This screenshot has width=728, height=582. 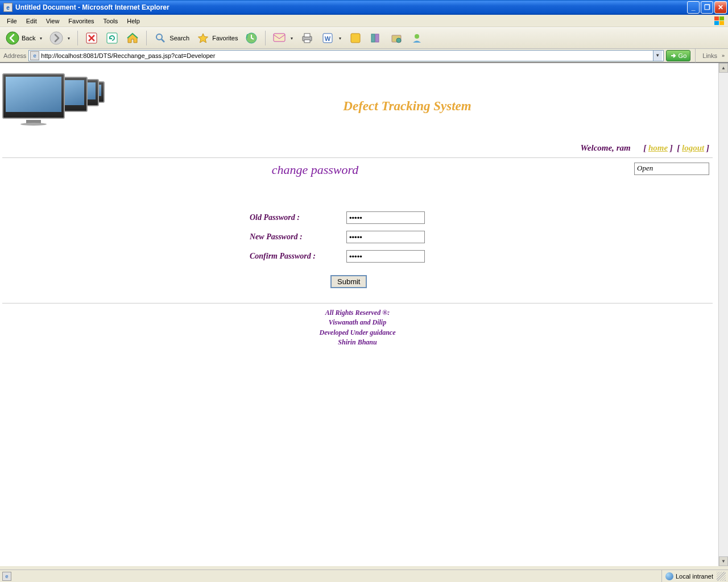 I want to click on menu-file: File, so click(x=12, y=21).